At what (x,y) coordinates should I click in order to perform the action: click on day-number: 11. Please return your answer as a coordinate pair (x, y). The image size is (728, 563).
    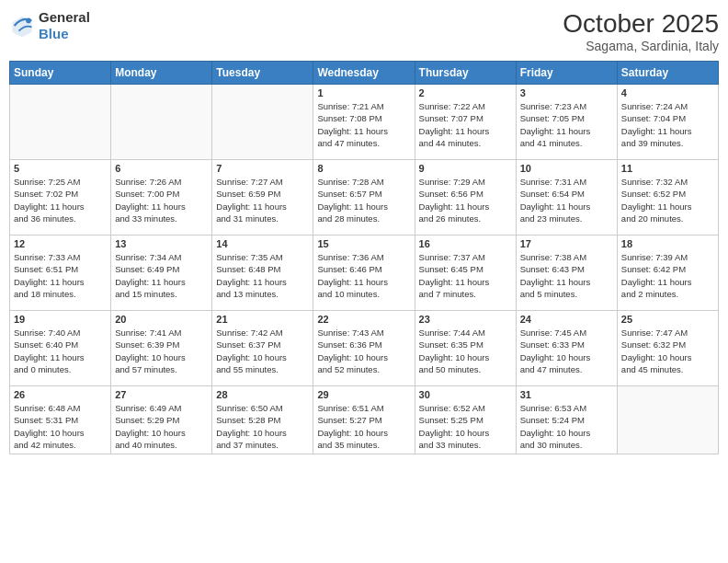
    Looking at the image, I should click on (667, 168).